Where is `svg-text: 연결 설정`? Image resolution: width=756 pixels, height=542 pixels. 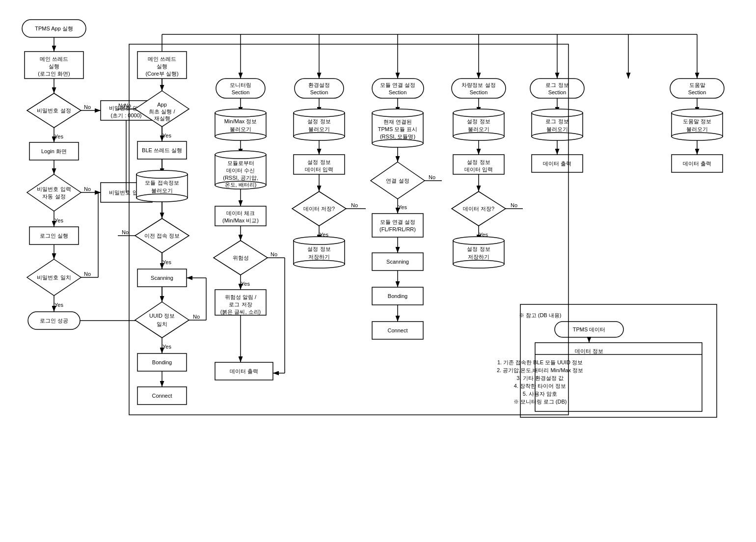
svg-text: 연결 설정 is located at coordinates (398, 181).